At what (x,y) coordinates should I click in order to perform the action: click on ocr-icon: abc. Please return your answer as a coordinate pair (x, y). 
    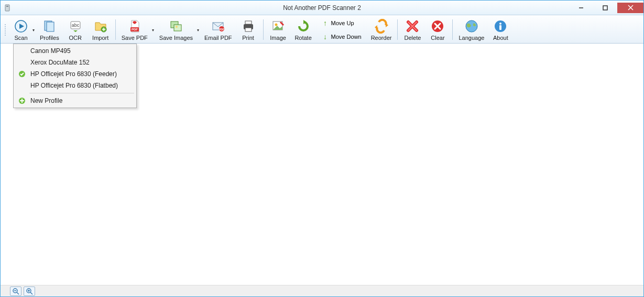
    Looking at the image, I should click on (75, 26).